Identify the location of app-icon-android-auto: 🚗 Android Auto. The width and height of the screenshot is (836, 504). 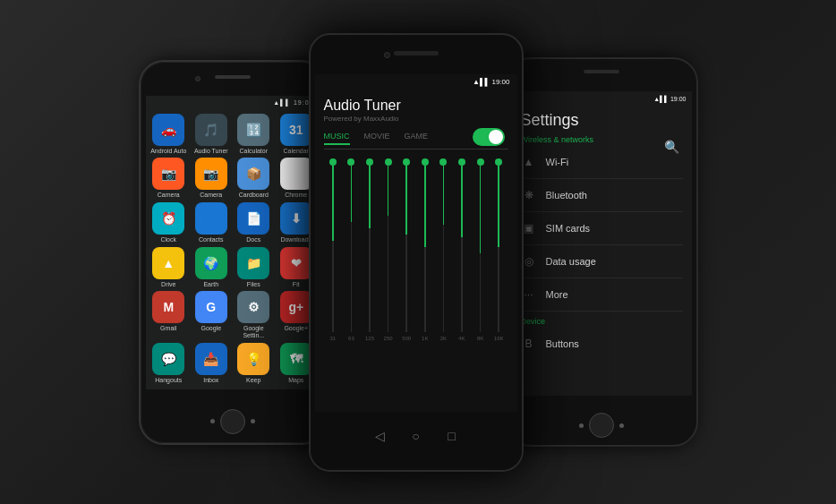
(169, 134).